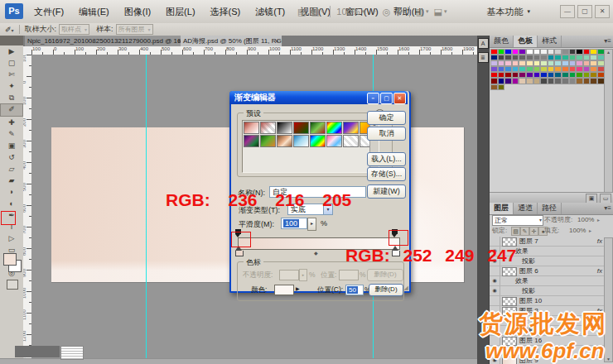 The image size is (613, 364). What do you see at coordinates (502, 208) in the screenshot?
I see `layers-tab-图层: 图层` at bounding box center [502, 208].